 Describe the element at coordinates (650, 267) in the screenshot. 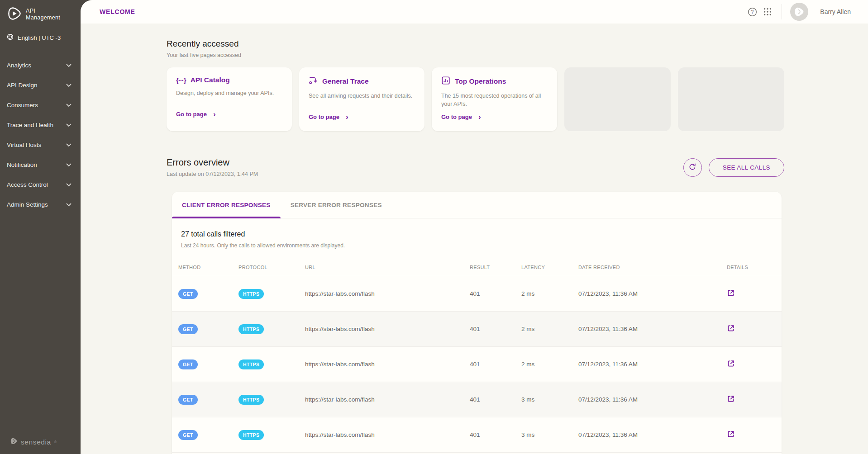

I see `column-header-date-received: DATE RECEIVED` at that location.